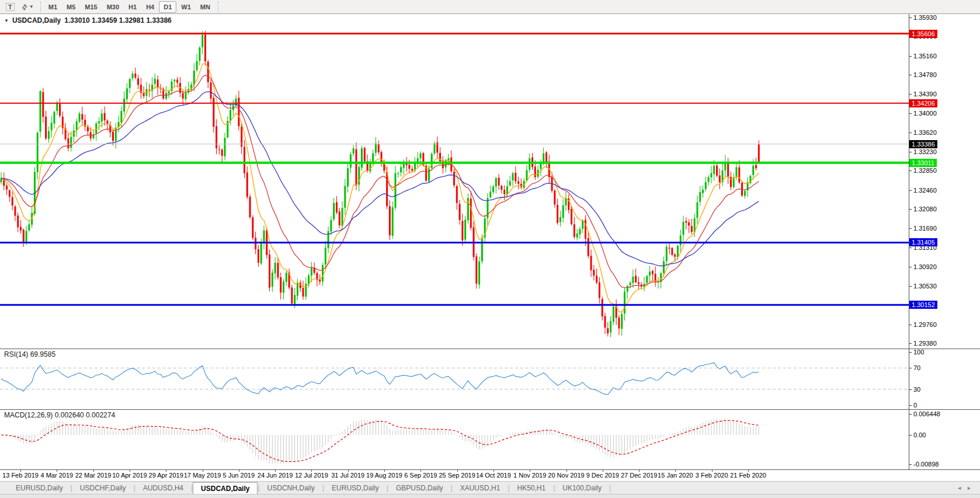 The image size is (980, 498). Describe the element at coordinates (11, 7) in the screenshot. I see `text-tool-icon: T` at that location.